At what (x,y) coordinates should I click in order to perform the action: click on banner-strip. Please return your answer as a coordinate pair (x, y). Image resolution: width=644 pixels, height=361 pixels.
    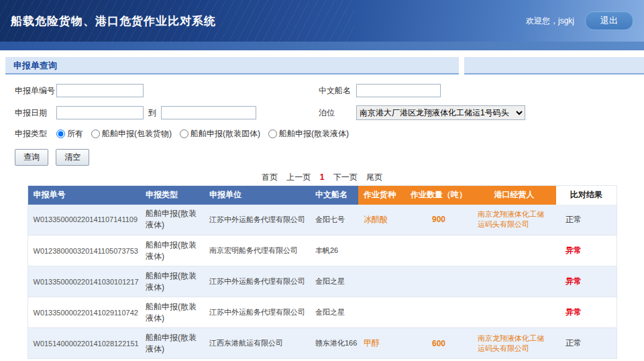
    Looking at the image, I should click on (322, 46).